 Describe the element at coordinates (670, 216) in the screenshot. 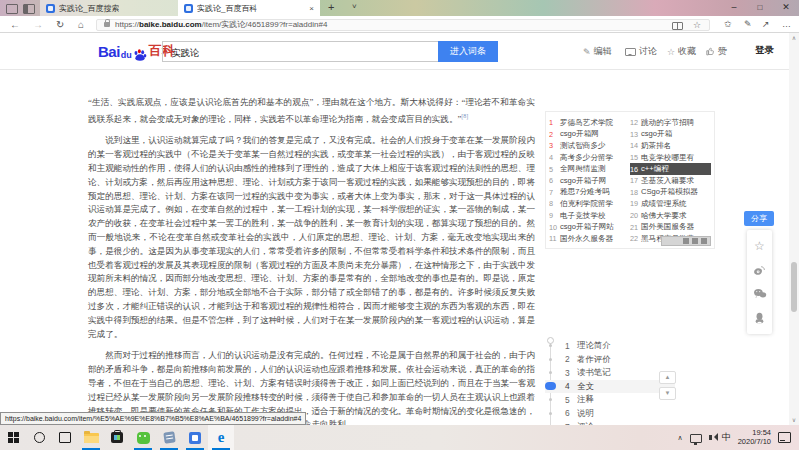

I see `hot-item: 20哈佛大学要求` at that location.